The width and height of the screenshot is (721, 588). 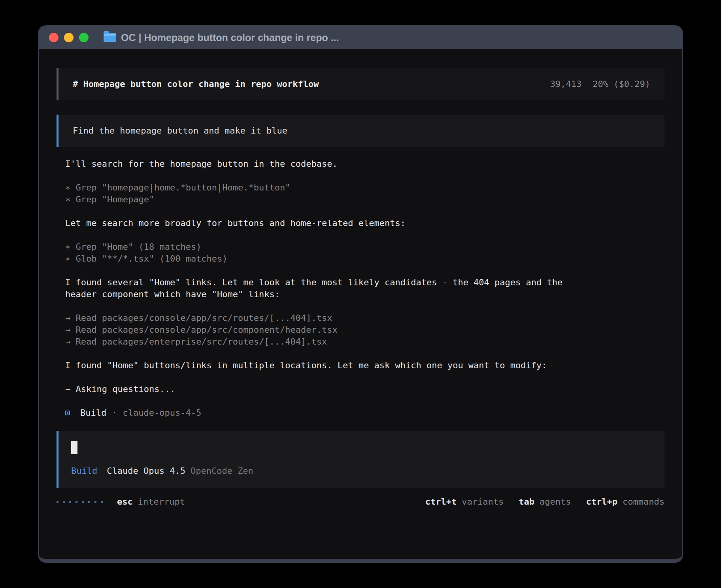 What do you see at coordinates (93, 413) in the screenshot?
I see `agent-name: Build` at bounding box center [93, 413].